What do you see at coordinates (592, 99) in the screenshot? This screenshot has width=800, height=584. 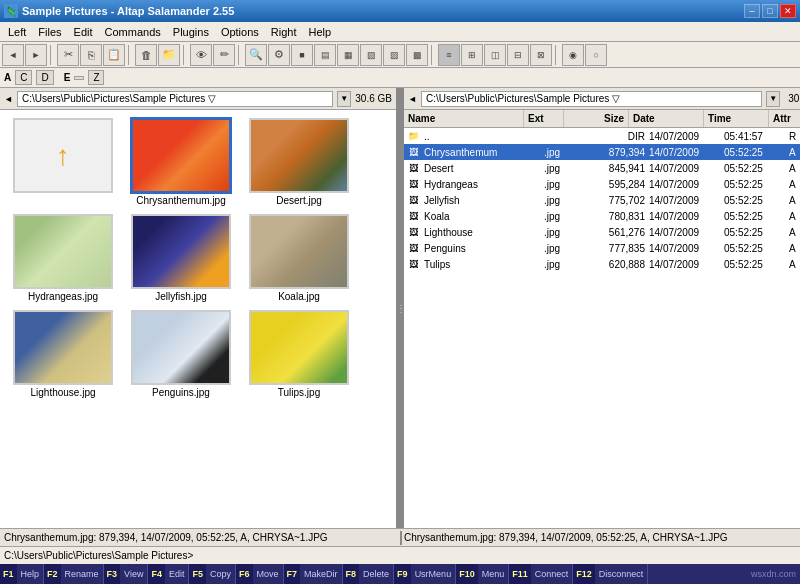 I see `right-path-box: C:\Users\Public\Pictures\Sample Pictures…` at bounding box center [592, 99].